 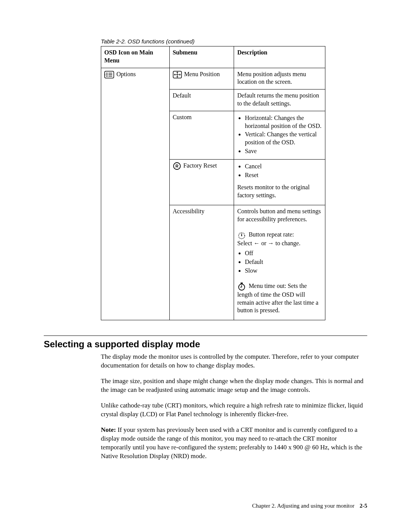 I want to click on paragraph: The image size, position and shape might…, so click(x=234, y=386).